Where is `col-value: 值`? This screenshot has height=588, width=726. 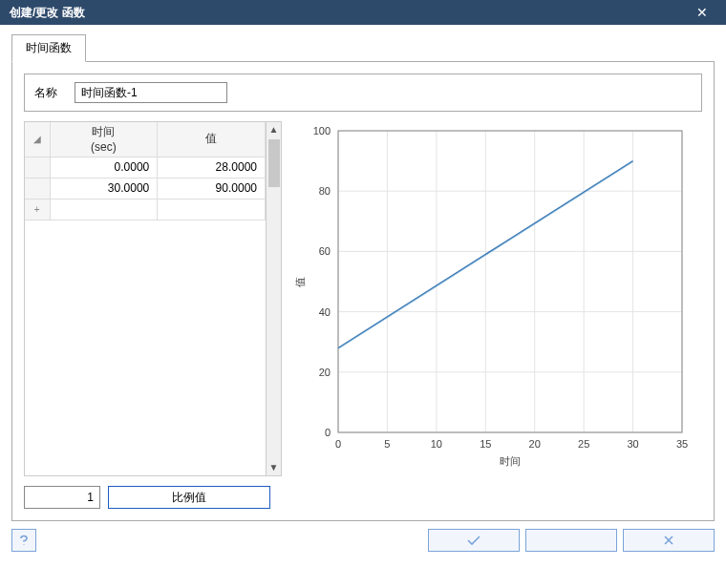
col-value: 值 is located at coordinates (212, 139).